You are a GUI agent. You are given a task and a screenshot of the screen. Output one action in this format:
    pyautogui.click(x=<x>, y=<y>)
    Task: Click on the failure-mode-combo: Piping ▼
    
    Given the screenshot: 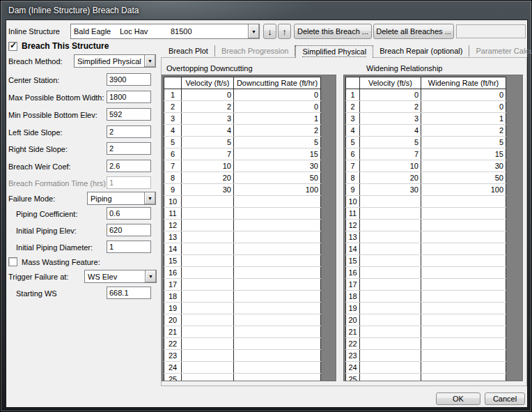 What is the action you would take?
    pyautogui.click(x=121, y=198)
    